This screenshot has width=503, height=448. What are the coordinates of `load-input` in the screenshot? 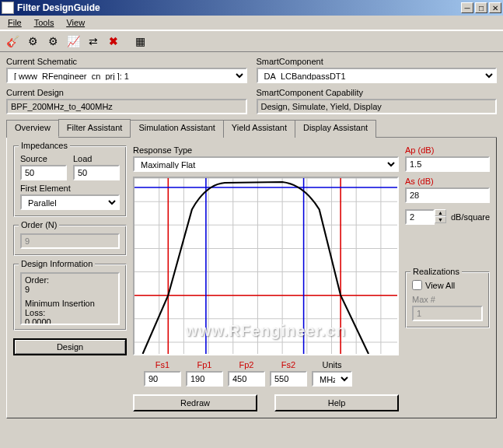 It's located at (96, 173).